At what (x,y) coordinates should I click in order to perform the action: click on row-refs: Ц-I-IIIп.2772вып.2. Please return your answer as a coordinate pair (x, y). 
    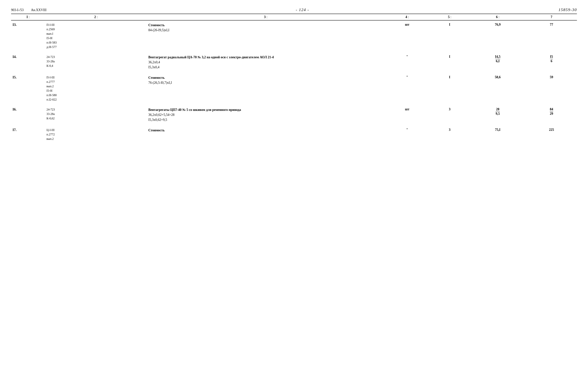
    Looking at the image, I should click on (96, 134).